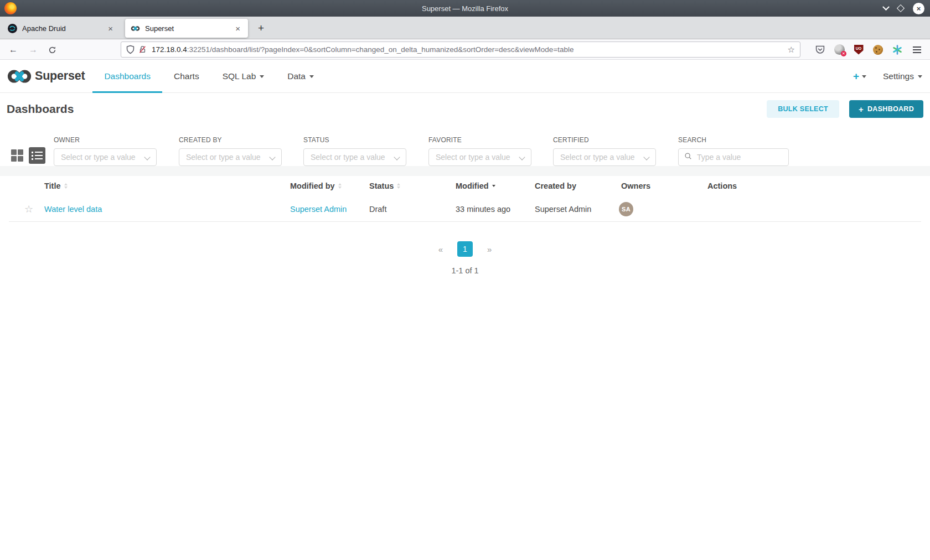  What do you see at coordinates (483, 209) in the screenshot?
I see `modified-cell: 33 minutes ago` at bounding box center [483, 209].